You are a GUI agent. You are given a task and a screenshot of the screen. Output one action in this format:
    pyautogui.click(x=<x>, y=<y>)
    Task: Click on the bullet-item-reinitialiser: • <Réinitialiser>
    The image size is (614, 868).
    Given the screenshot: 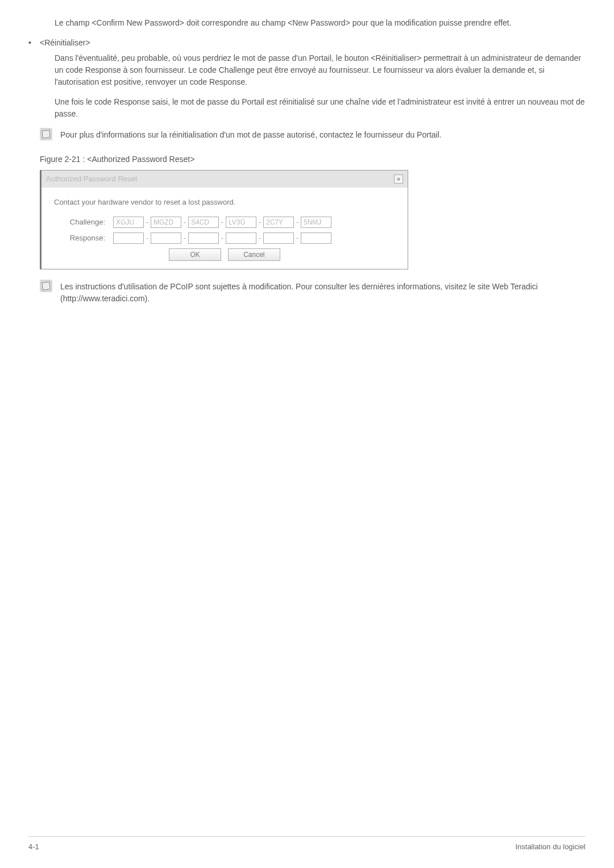 What is the action you would take?
    pyautogui.click(x=307, y=43)
    